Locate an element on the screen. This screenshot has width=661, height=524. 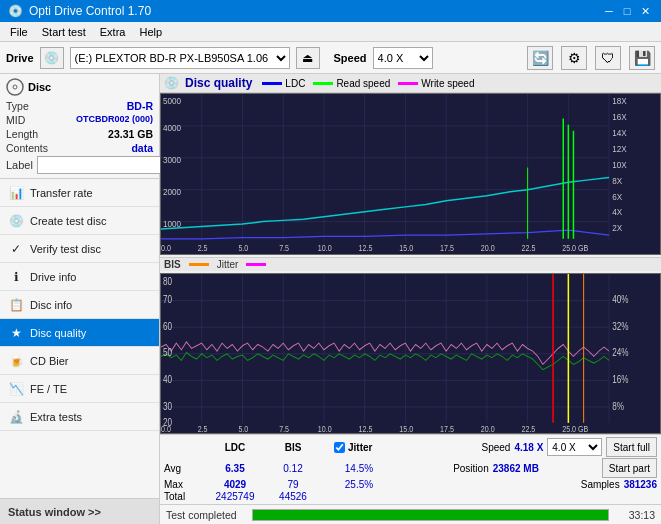
svg-text: 16% is located at coordinates (620, 378).